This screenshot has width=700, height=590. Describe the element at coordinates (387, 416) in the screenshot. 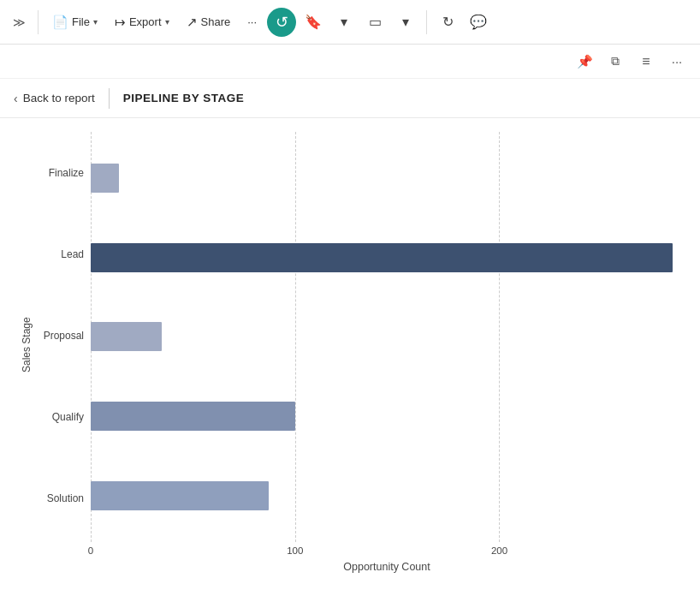

I see `bar-row-qualify` at that location.